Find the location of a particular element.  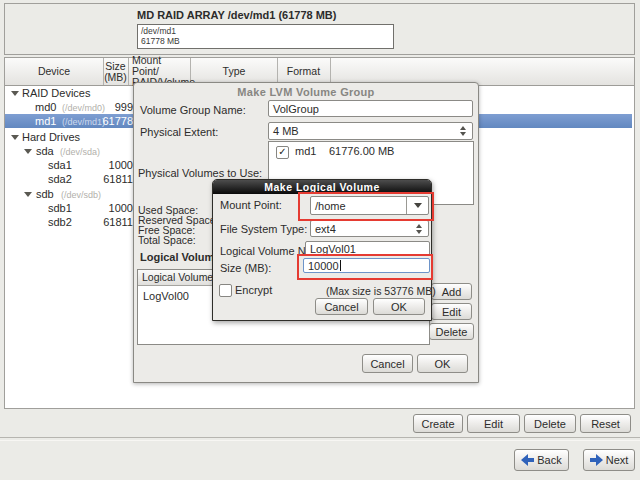

pv-size: 61776.00 MB is located at coordinates (362, 151).